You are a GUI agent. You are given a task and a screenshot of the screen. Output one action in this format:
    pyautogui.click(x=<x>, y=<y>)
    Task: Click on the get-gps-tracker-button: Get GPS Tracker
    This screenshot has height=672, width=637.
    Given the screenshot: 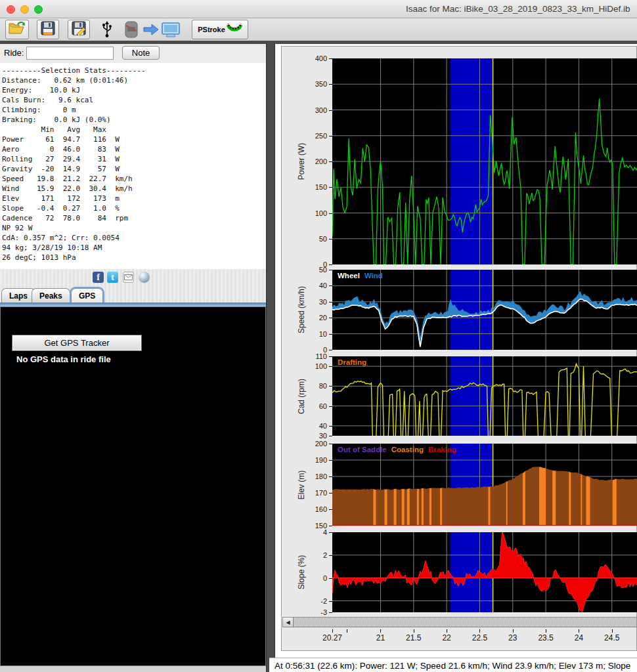 What is the action you would take?
    pyautogui.click(x=77, y=343)
    